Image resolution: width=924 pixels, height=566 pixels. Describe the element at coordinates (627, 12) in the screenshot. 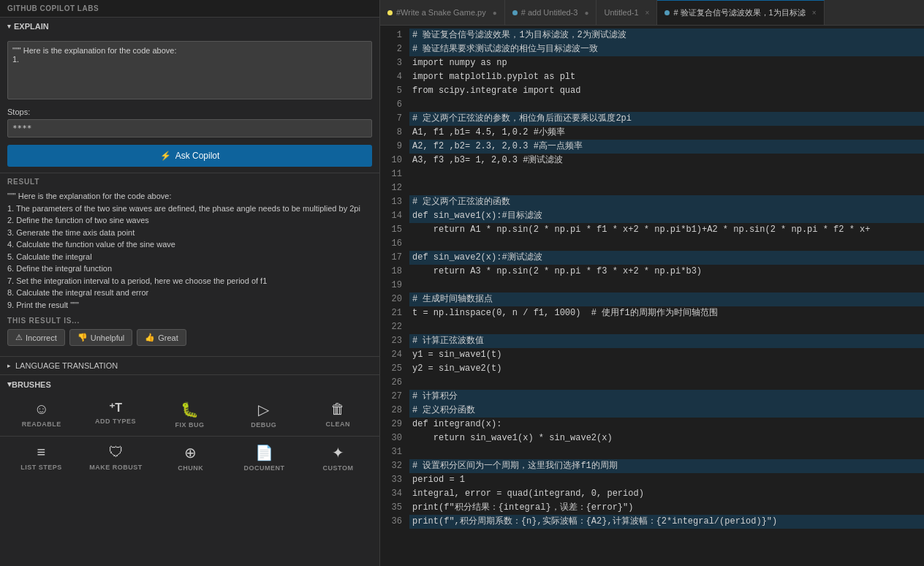

I see `tab-untitled1: Untitled-1 ×` at that location.